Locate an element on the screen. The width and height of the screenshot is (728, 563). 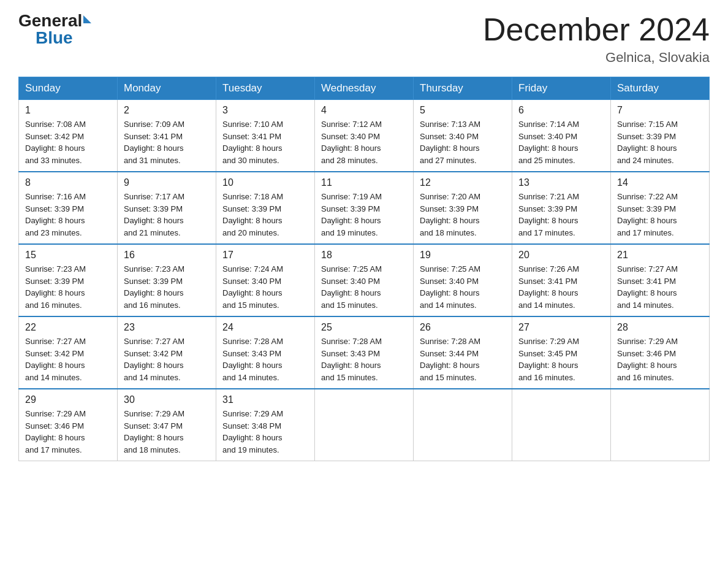
day-info: Sunrise: 7:15 AMSunset: 3:39 PMDaylight:… is located at coordinates (660, 142).